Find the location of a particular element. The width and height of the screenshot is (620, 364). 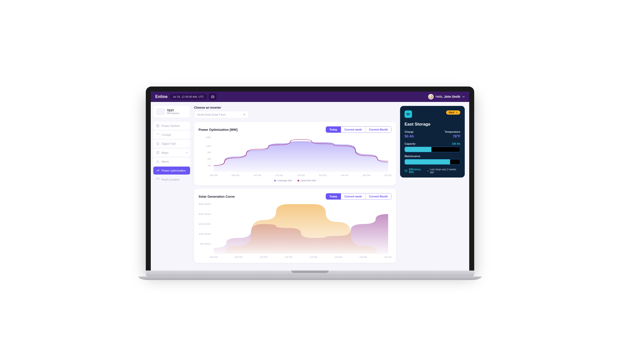

maintenance-bar is located at coordinates (432, 162).